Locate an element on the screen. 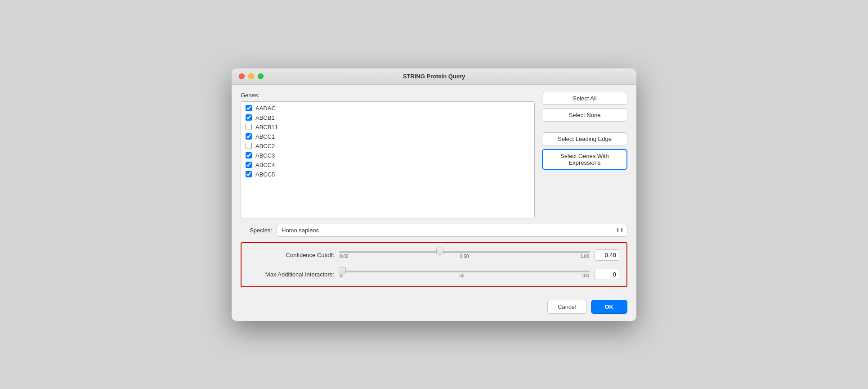 The width and height of the screenshot is (868, 389). species-label: Species: is located at coordinates (256, 231).